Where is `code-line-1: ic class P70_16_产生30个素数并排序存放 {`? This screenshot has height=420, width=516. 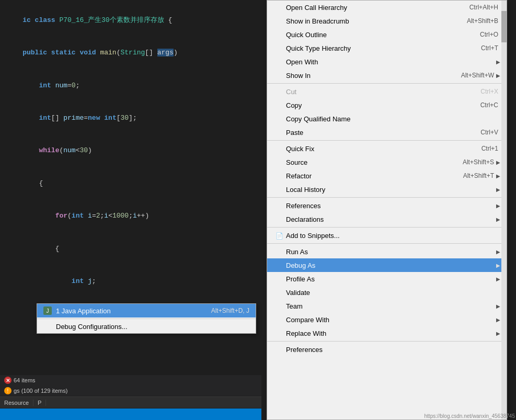
code-line-1: ic class P70_16_产生30个素数并排序存放 { is located at coordinates (131, 20).